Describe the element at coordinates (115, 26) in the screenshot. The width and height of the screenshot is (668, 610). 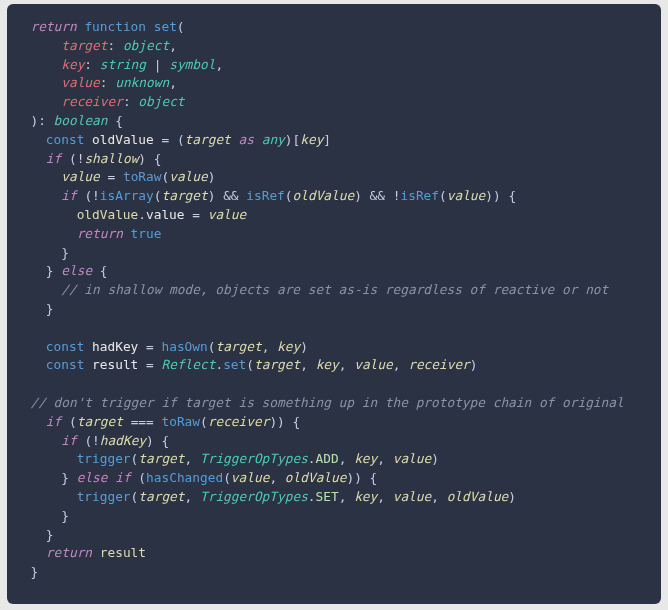
I see `code-token: function` at that location.